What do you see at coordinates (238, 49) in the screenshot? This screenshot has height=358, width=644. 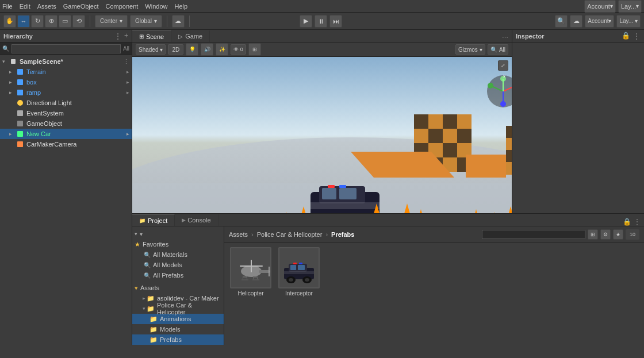 I see `hidden-objects-dropdown: 👁 0` at bounding box center [238, 49].